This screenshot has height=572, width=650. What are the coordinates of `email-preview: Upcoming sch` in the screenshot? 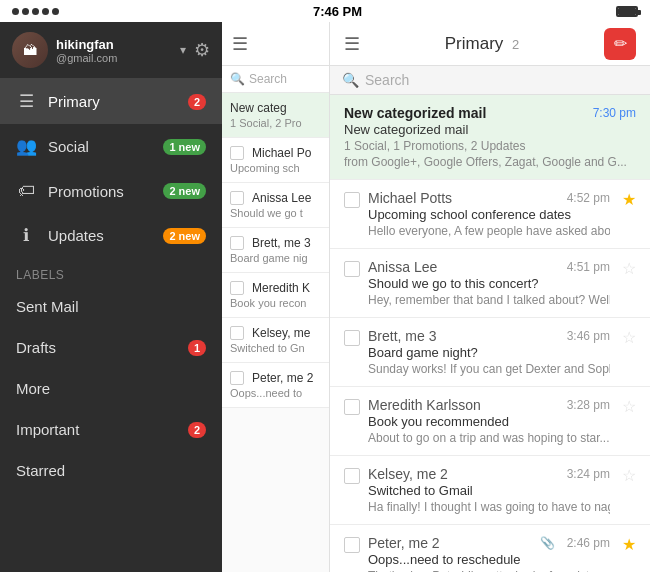 It's located at (276, 168).